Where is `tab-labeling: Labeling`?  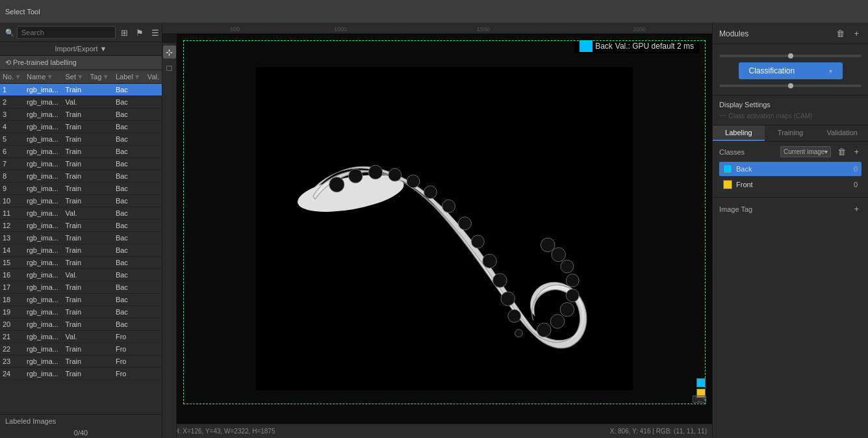 tab-labeling: Labeling is located at coordinates (739, 133).